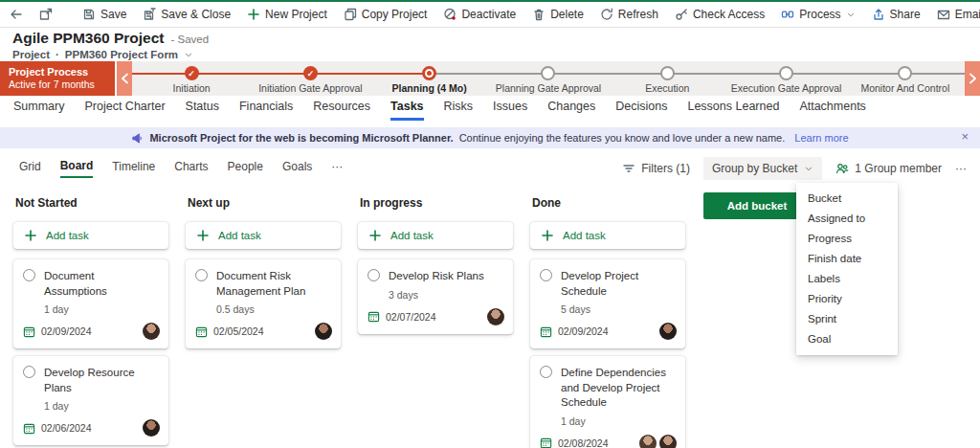  Describe the element at coordinates (245, 168) in the screenshot. I see `view-people: People` at that location.